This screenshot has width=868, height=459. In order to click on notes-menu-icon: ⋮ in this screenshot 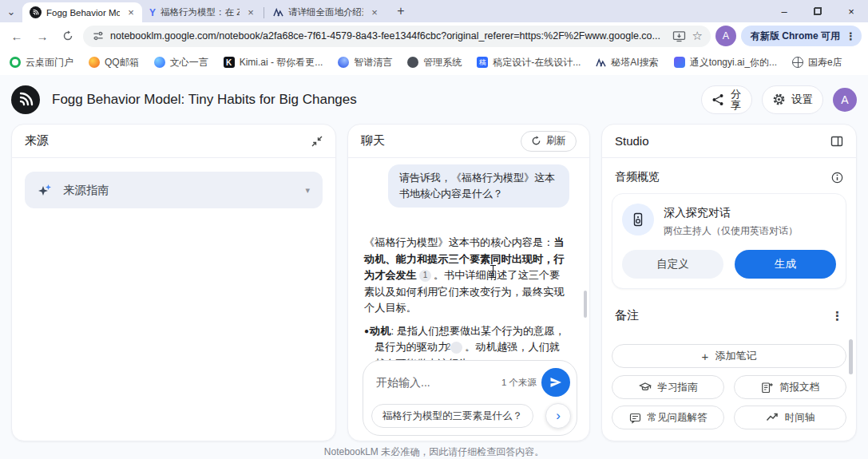, I will do `click(837, 316)`.